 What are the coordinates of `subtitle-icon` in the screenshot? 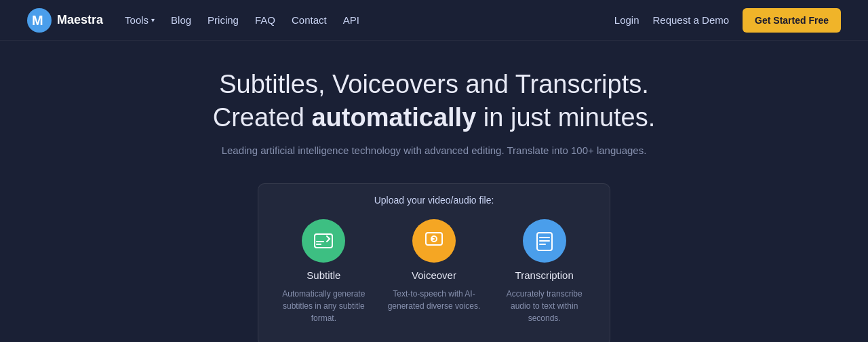 It's located at (323, 241).